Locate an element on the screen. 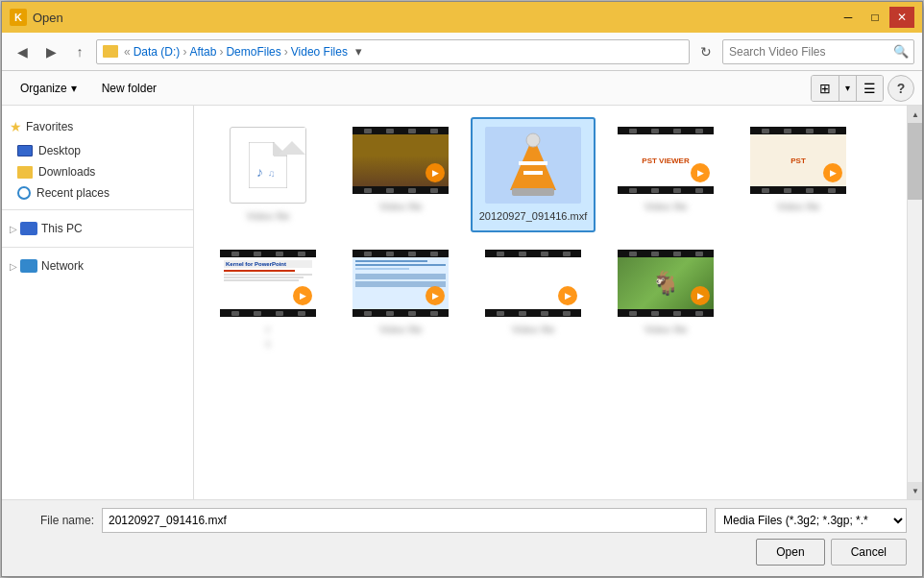 This screenshot has height=578, width=924. sidebar-divider1 is located at coordinates (98, 209).